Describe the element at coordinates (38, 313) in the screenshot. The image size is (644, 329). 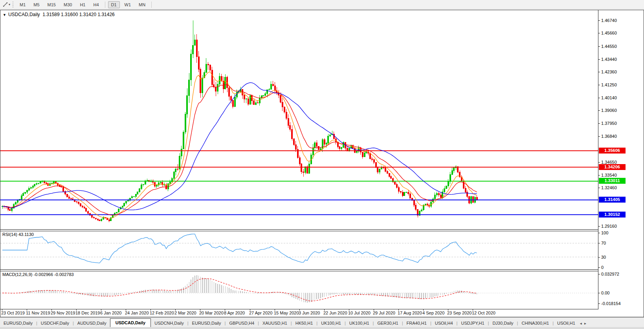
I see `date-axis-label: 11 Nov 2019` at that location.